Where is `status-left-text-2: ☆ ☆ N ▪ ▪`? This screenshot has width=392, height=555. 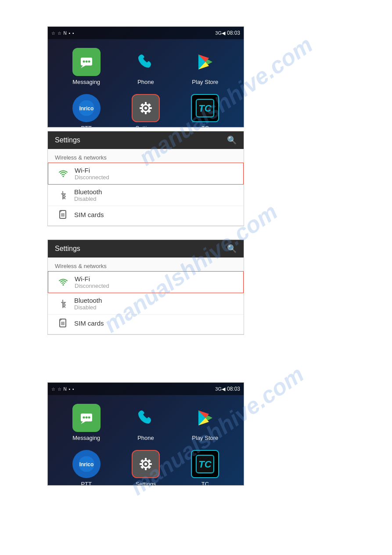
status-left-text-2: ☆ ☆ N ▪ ▪ is located at coordinates (63, 389).